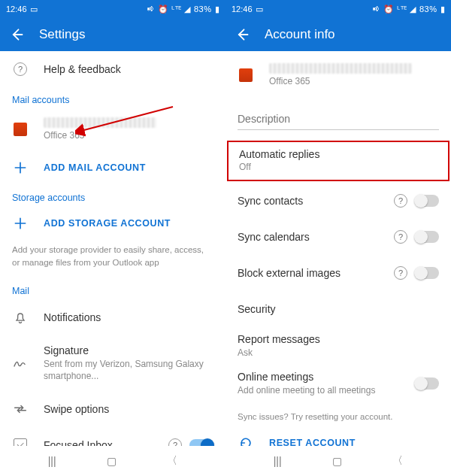  Describe the element at coordinates (113, 436) in the screenshot. I see `focused-inbox-row: Focused Inbox ?` at that location.